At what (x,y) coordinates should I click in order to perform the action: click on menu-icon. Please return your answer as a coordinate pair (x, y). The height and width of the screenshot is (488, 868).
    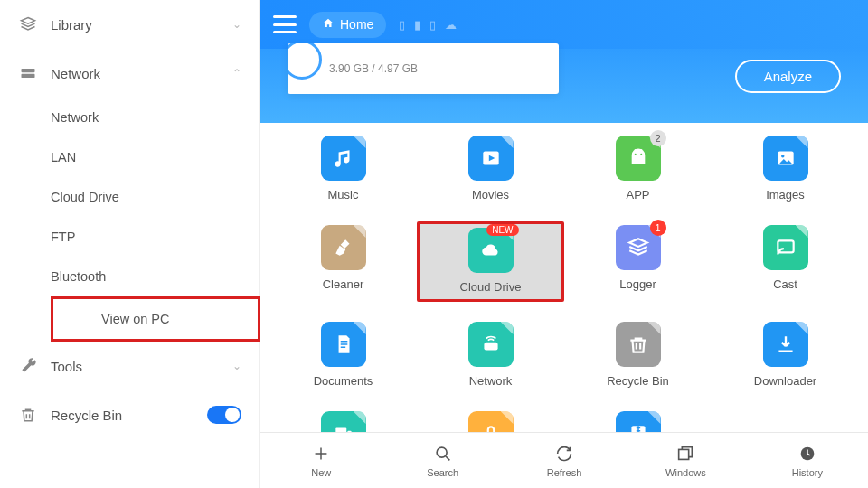
    Looking at the image, I should click on (285, 24).